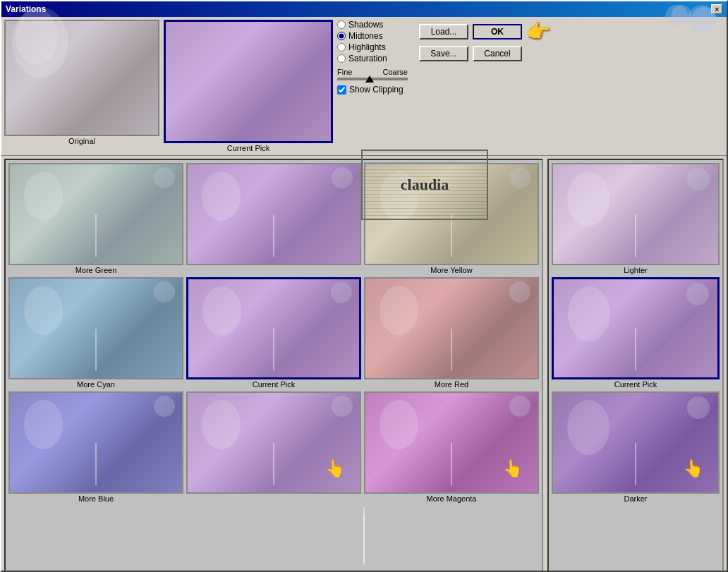 This screenshot has height=572, width=728. Describe the element at coordinates (485, 31) in the screenshot. I see `load-ok-row: Load... OK 👉` at that location.